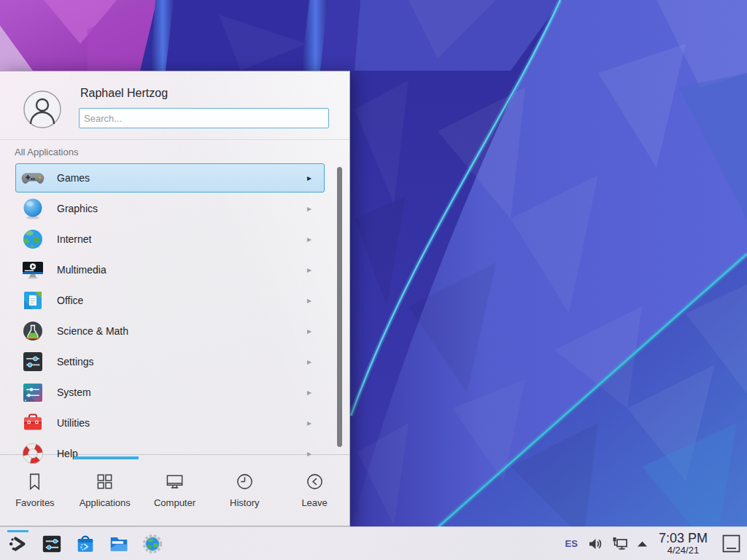  Describe the element at coordinates (175, 300) in the screenshot. I see `category-row-office: Office ▸` at that location.